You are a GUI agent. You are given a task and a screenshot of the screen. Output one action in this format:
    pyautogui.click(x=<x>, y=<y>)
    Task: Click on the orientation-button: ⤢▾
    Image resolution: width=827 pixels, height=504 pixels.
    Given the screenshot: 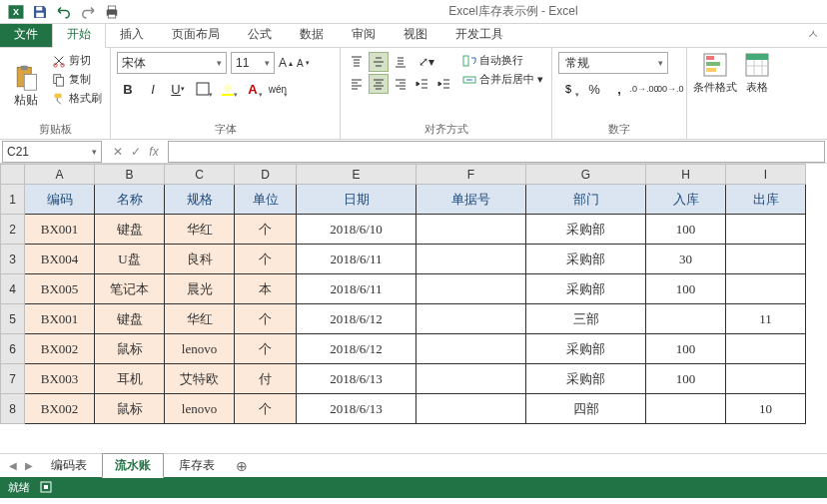 What is the action you would take?
    pyautogui.click(x=426, y=62)
    